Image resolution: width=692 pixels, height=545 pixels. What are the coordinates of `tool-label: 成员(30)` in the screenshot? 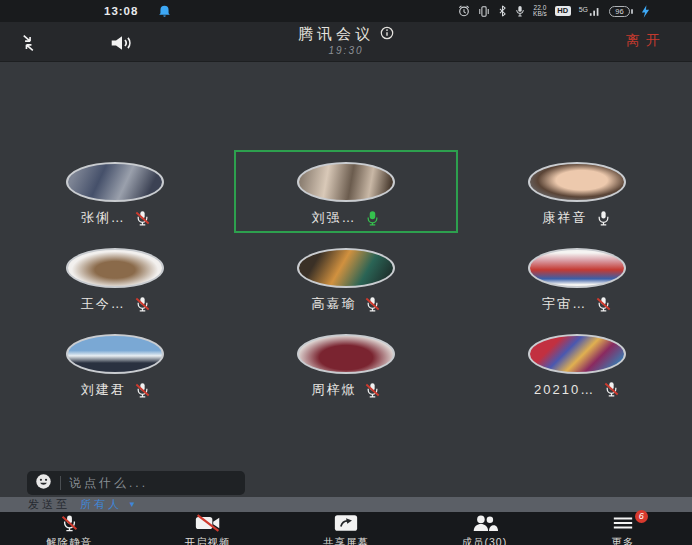 It's located at (485, 540).